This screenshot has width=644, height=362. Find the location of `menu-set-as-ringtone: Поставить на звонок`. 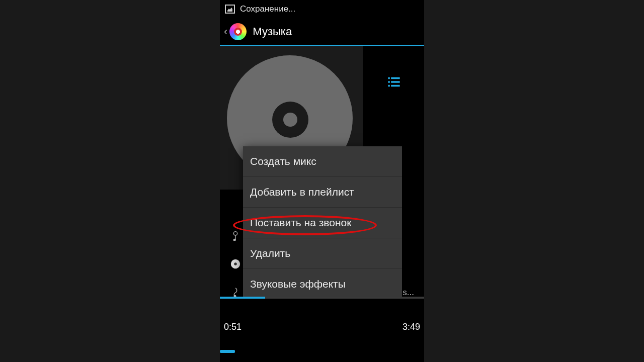

menu-set-as-ringtone: Поставить на звонок is located at coordinates (323, 223).